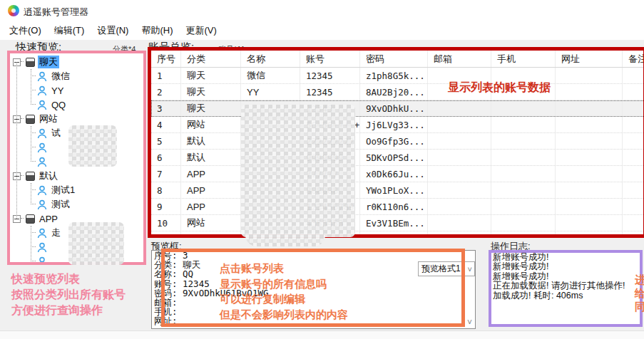  Describe the element at coordinates (566, 286) in the screenshot. I see `log-line: 正在加载数据! 请勿进行其他操作!` at that location.